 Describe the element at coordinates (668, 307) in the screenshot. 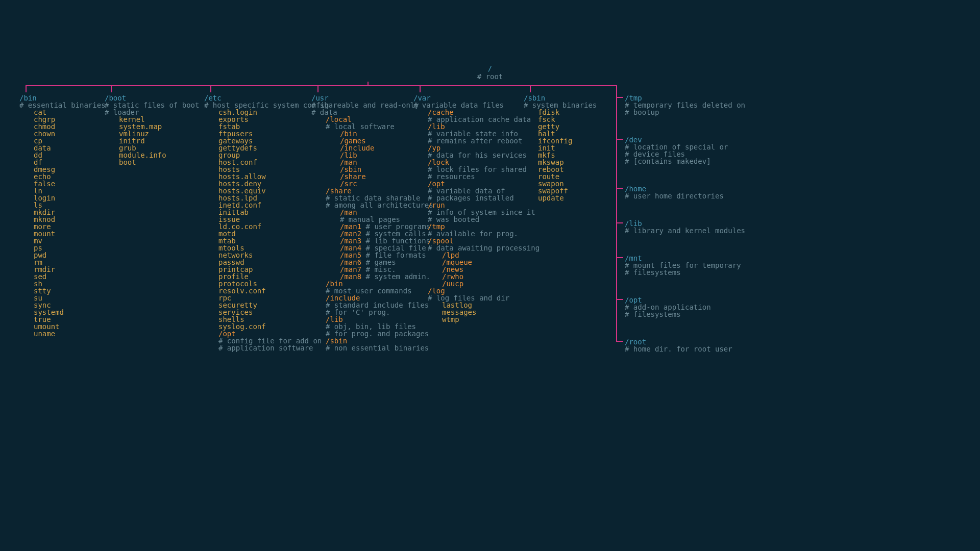

I see `right-opt: /opt# add-on application# filesystems` at that location.